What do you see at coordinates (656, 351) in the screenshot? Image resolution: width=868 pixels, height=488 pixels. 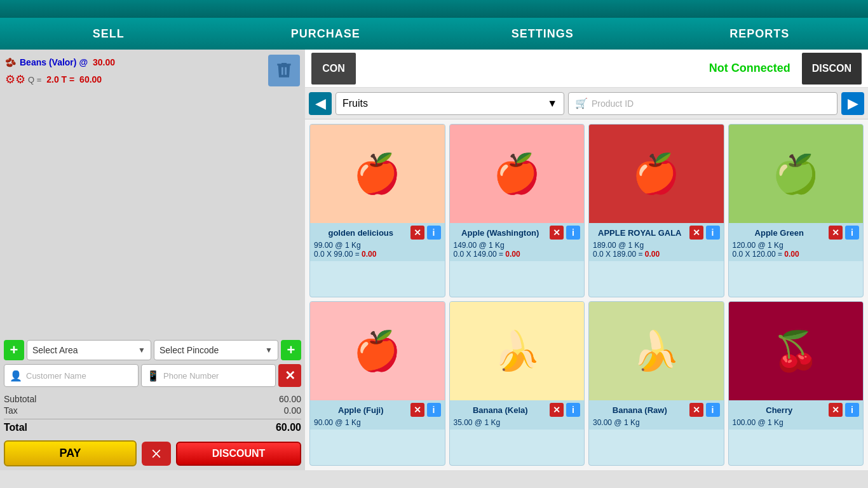 I see `fruit-emoji-banana_raw: 🍌` at bounding box center [656, 351].